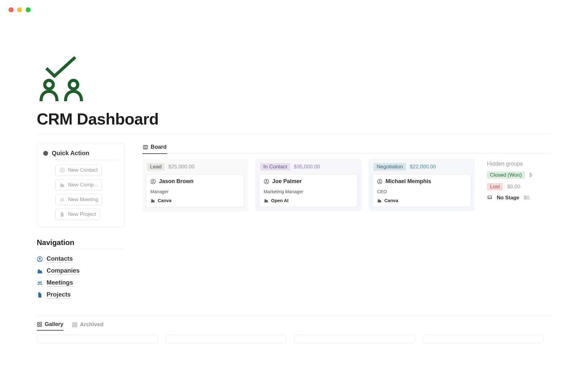  Describe the element at coordinates (176, 182) in the screenshot. I see `card-name: Jason Brown` at that location.